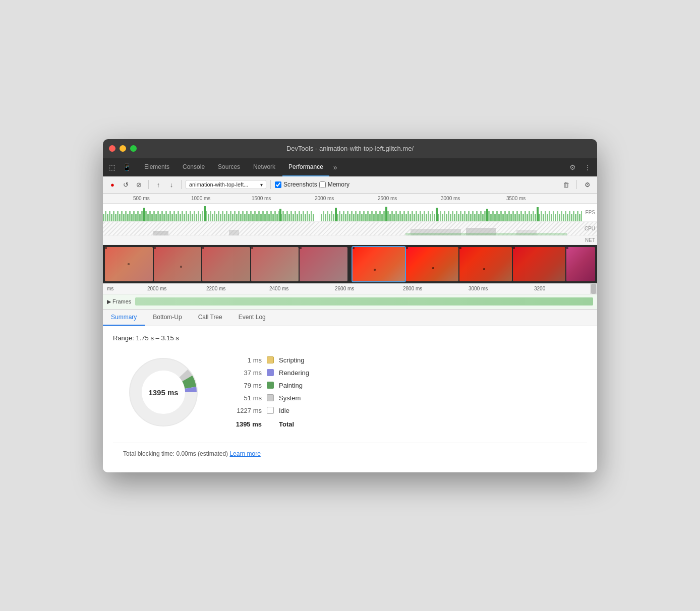 Image resolution: width=700 pixels, height=611 pixels. What do you see at coordinates (279, 288) in the screenshot?
I see `ruler2-tick-2400: 2400 ms` at bounding box center [279, 288].